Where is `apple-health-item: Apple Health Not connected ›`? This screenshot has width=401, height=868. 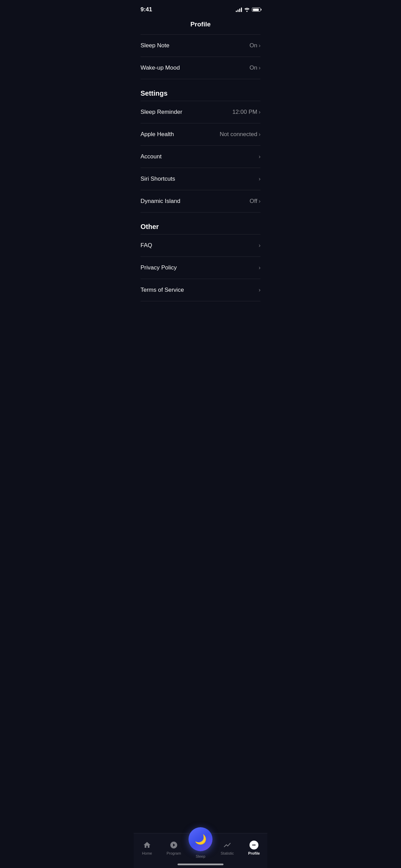
apple-health-item: Apple Health Not connected › is located at coordinates (200, 134).